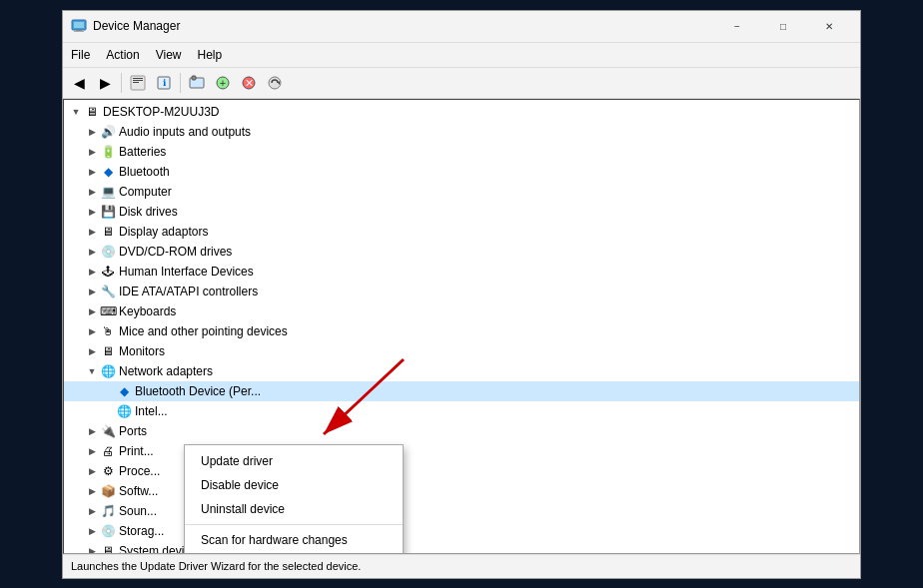 This screenshot has height=588, width=923. I want to click on system-expander: ▶, so click(92, 549).